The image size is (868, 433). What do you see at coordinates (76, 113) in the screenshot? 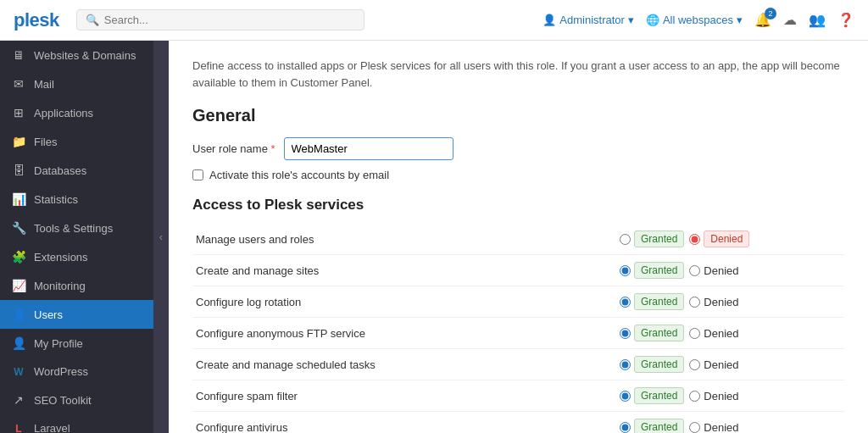
I see `sidebar-item-applications: ⊞ Applications` at bounding box center [76, 113].